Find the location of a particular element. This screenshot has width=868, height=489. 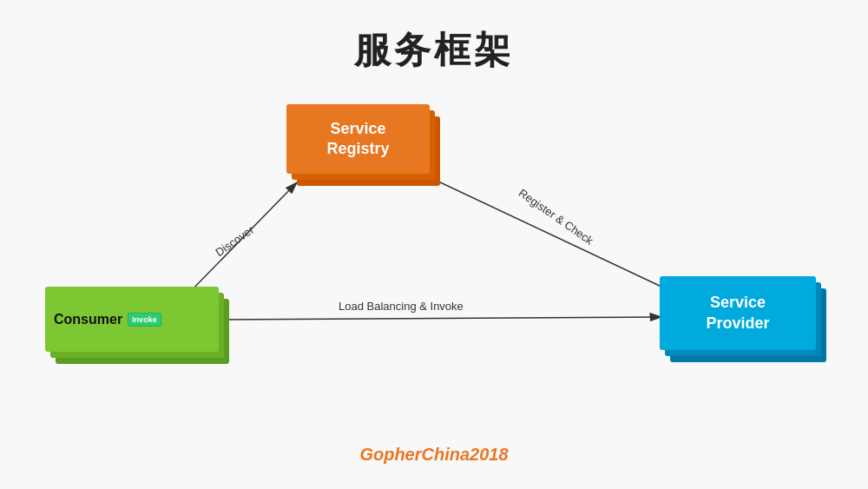

consumer-label: Consumer is located at coordinates (89, 320).